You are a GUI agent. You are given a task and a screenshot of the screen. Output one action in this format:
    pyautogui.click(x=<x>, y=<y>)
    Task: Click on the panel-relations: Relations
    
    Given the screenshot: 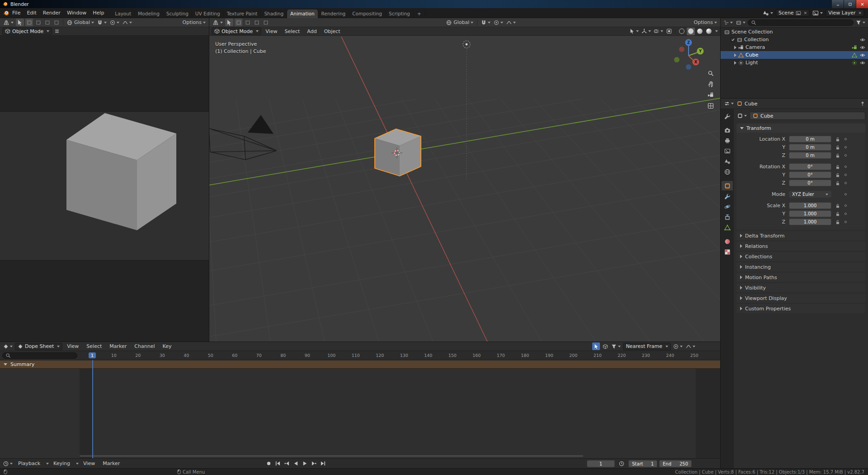 What is the action you would take?
    pyautogui.click(x=801, y=246)
    